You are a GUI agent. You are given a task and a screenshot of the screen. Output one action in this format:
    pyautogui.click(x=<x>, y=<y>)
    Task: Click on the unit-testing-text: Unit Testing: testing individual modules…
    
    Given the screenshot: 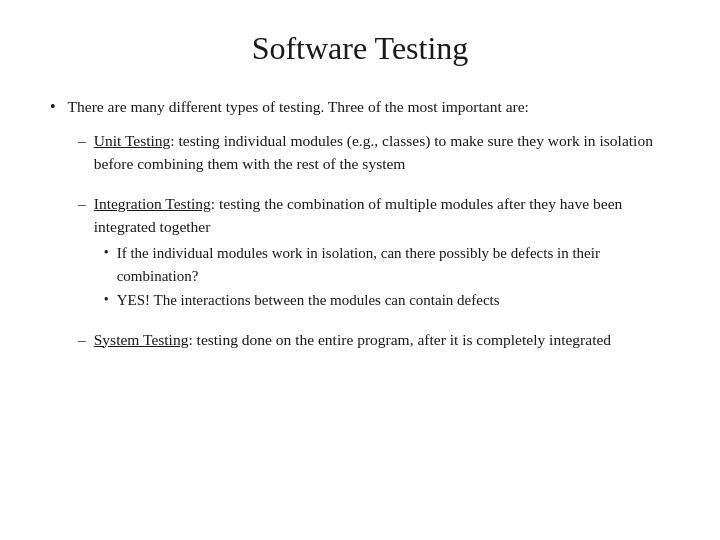 What is the action you would take?
    pyautogui.click(x=382, y=152)
    